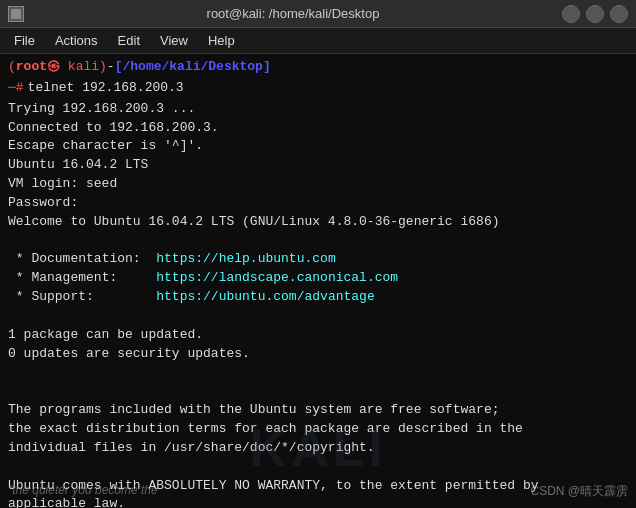  I want to click on prompt-dash: -, so click(111, 68).